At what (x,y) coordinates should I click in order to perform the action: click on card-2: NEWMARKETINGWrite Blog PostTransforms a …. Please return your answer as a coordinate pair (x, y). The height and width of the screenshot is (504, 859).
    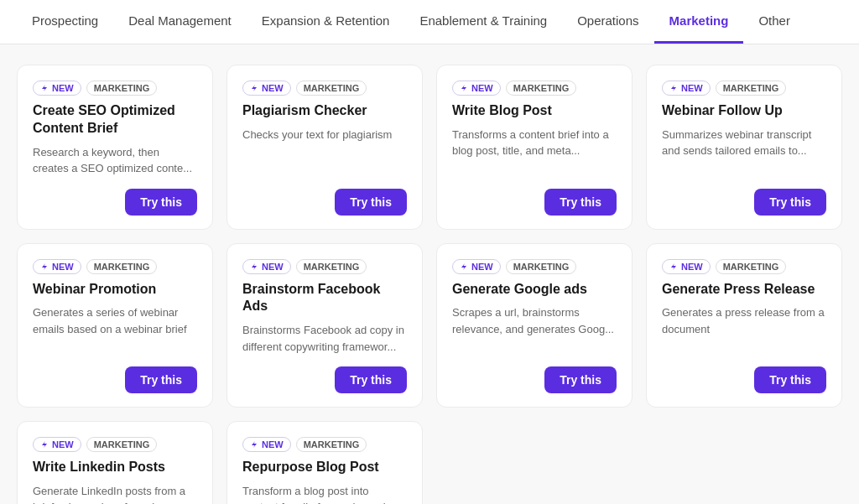
    Looking at the image, I should click on (534, 148).